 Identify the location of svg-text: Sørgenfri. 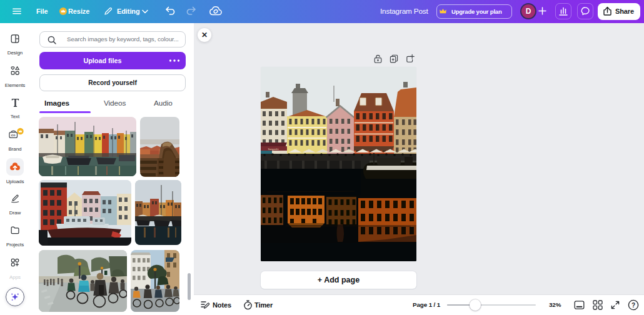
(273, 149).